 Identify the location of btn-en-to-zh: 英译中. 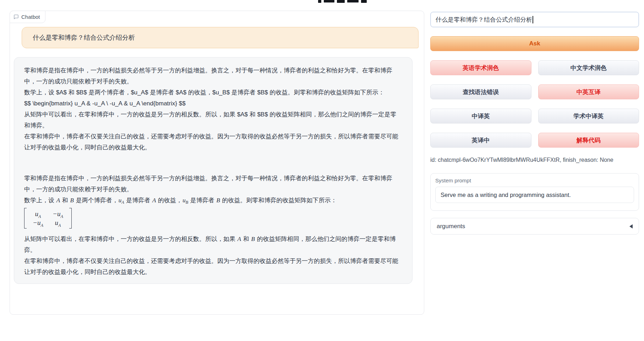
(481, 140).